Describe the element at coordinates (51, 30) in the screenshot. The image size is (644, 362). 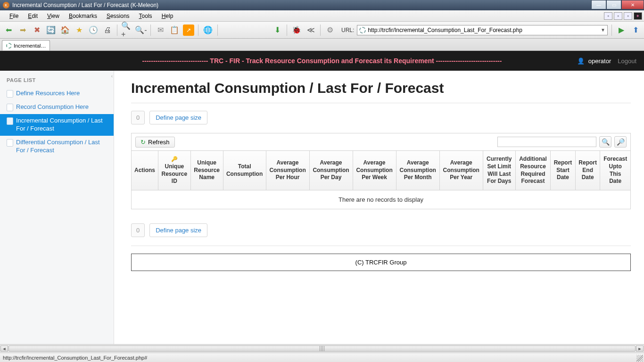
I see `reload-icon: 🔄` at that location.